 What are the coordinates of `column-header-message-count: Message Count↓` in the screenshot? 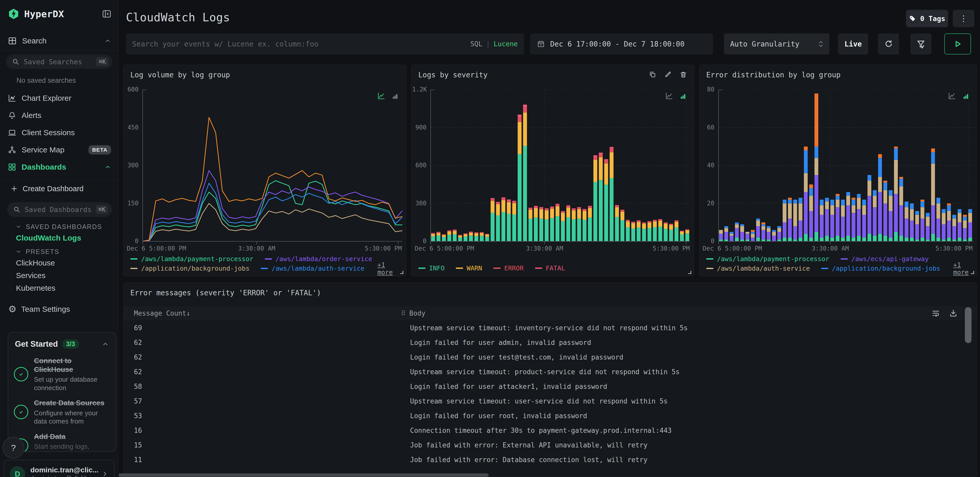 It's located at (162, 313).